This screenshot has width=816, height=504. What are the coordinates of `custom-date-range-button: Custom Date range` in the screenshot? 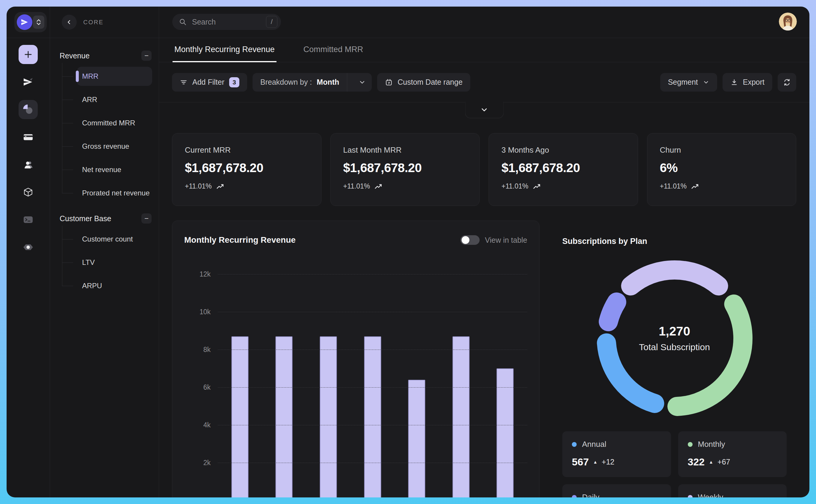 It's located at (424, 82).